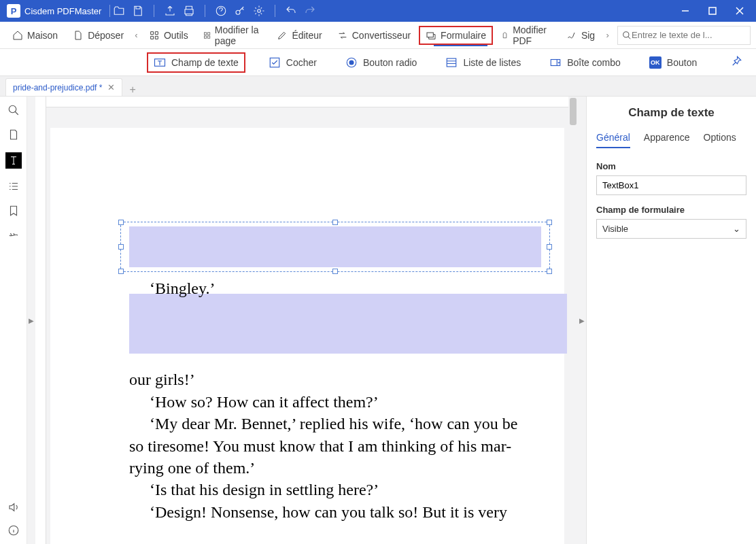 The width and height of the screenshot is (756, 544). I want to click on horizontal-ruler, so click(307, 102).